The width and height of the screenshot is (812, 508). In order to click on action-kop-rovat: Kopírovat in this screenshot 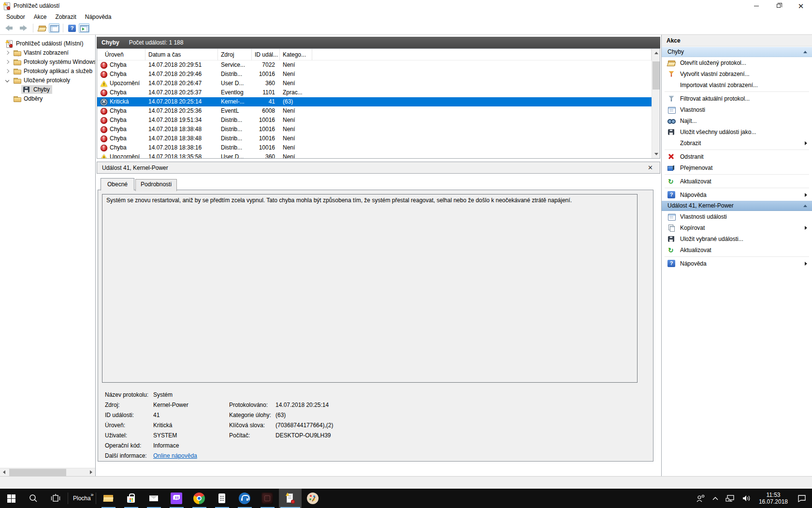, I will do `click(737, 227)`.